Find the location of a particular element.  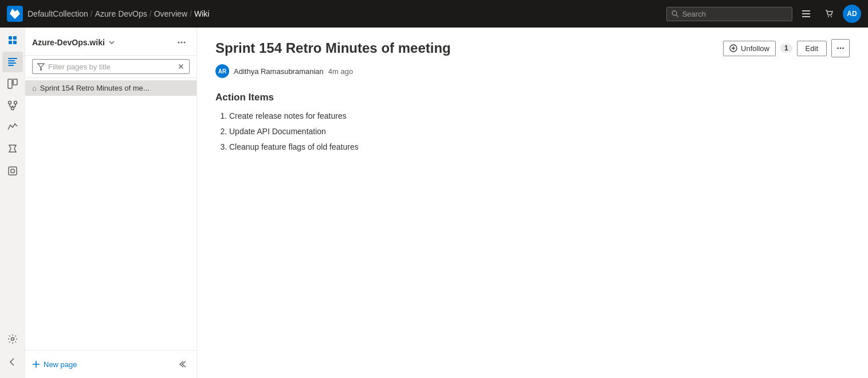

follower-count: 1 is located at coordinates (786, 48).